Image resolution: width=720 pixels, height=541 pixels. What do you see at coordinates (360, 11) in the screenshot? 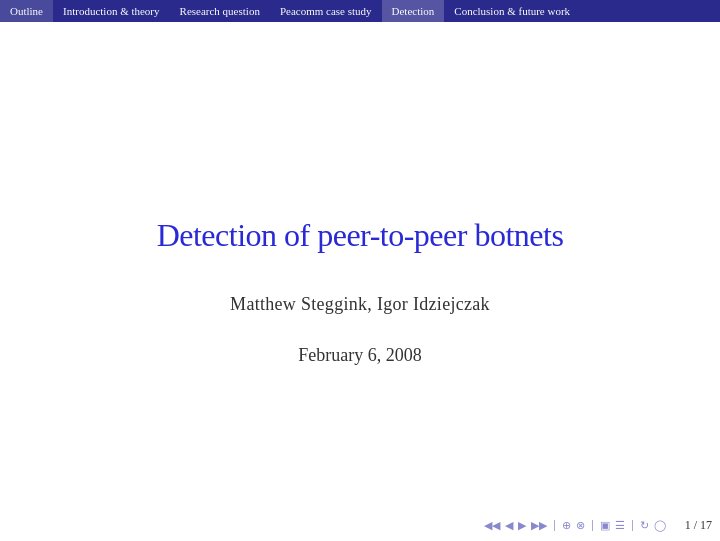
I see `nav-bar: Outline Introduction & theory Research q…` at bounding box center [360, 11].